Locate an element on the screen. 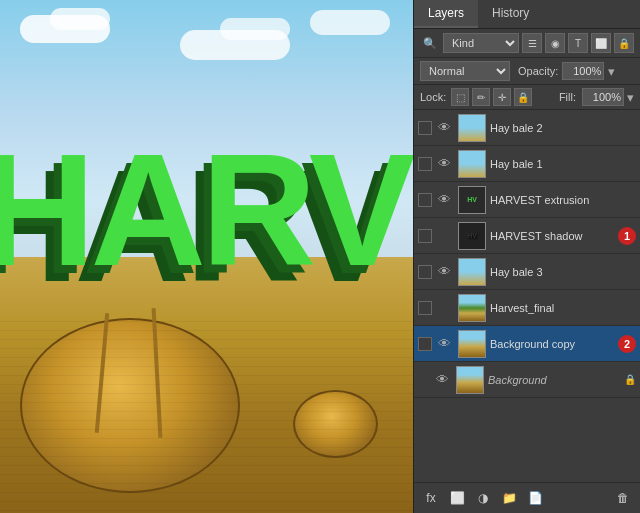 Image resolution: width=640 pixels, height=513 pixels. lock-transparent-btn: ⬚ is located at coordinates (460, 97).